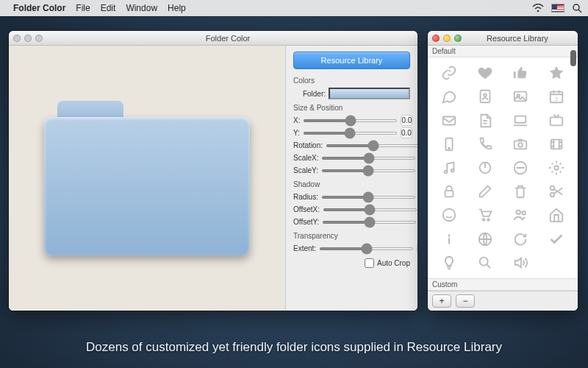 This screenshot has height=368, width=588. I want to click on refresh-icon, so click(520, 239).